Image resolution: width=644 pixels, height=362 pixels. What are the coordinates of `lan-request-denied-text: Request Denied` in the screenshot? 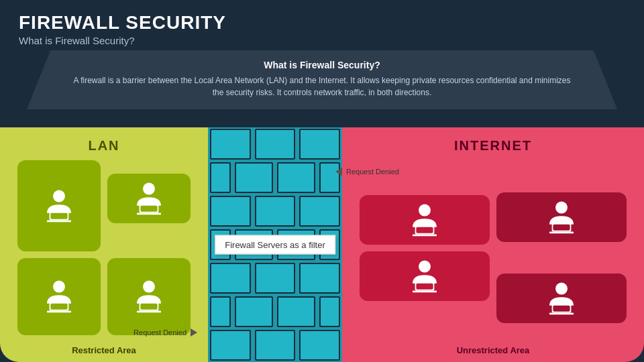 It's located at (160, 333).